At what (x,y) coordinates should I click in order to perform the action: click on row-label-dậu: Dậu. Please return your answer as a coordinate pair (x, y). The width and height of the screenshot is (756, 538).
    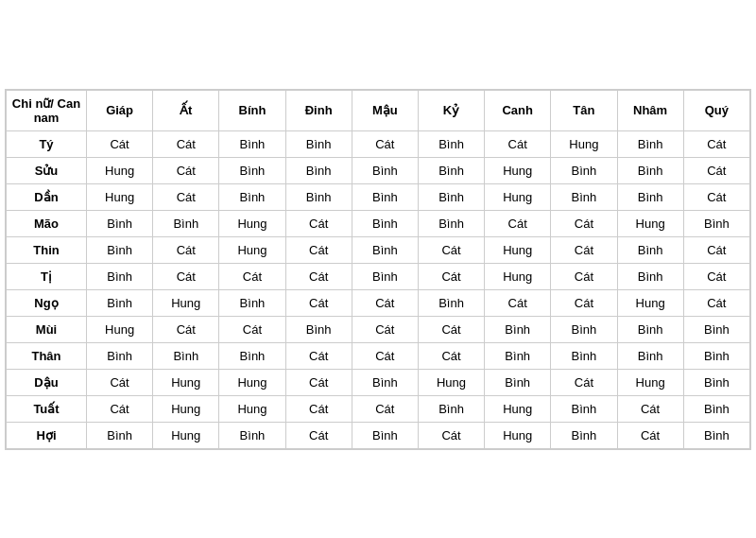
    Looking at the image, I should click on (47, 382).